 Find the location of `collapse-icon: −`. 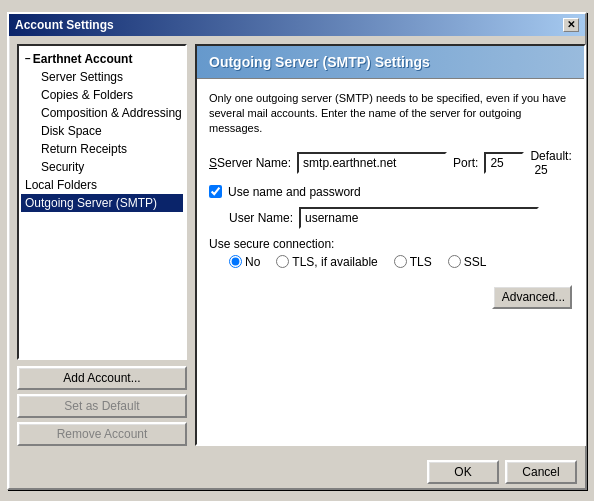

collapse-icon: − is located at coordinates (28, 58).